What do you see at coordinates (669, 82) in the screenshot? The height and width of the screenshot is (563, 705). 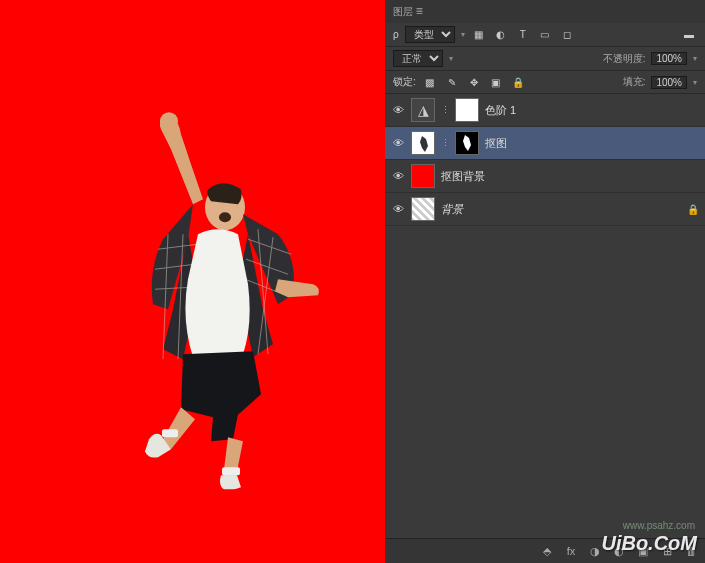 I see `fill-value: 100%` at bounding box center [669, 82].